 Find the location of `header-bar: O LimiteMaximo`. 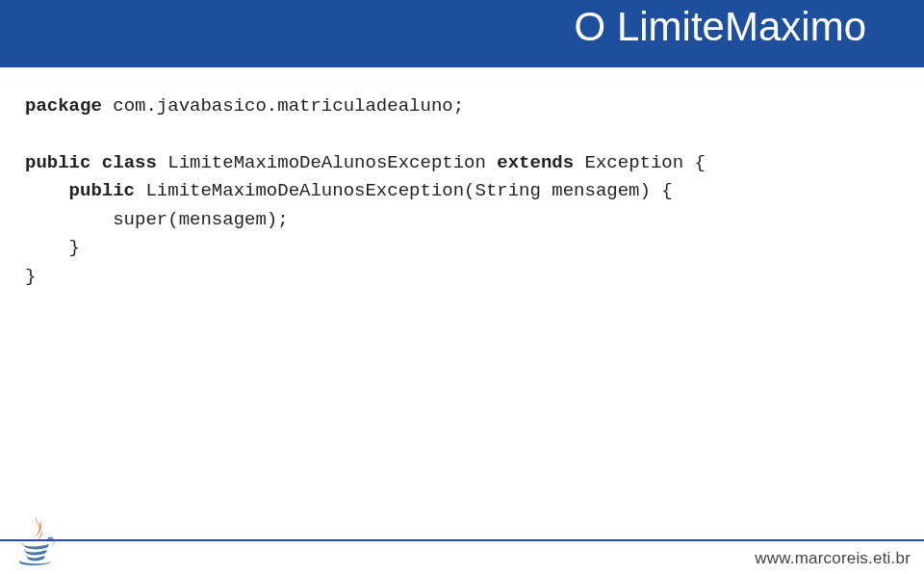

header-bar: O LimiteMaximo is located at coordinates (462, 34).